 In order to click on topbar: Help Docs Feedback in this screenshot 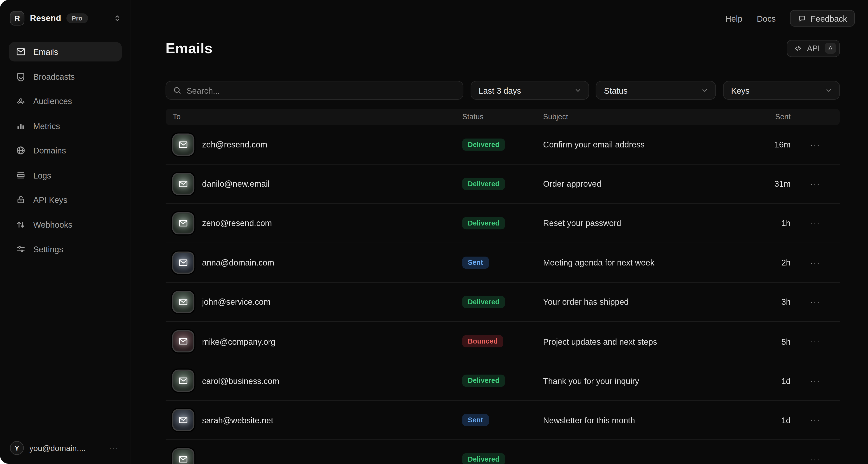, I will do `click(499, 13)`.